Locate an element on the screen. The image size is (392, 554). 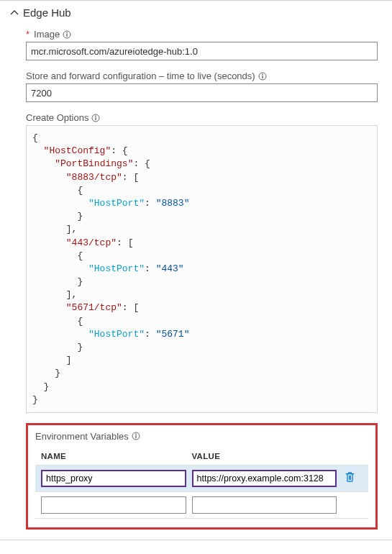
trash-icon is located at coordinates (350, 478).